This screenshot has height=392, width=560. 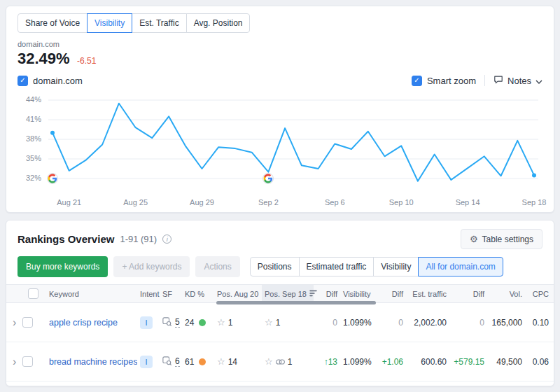 I want to click on y-axis-label: 35%, so click(x=34, y=158).